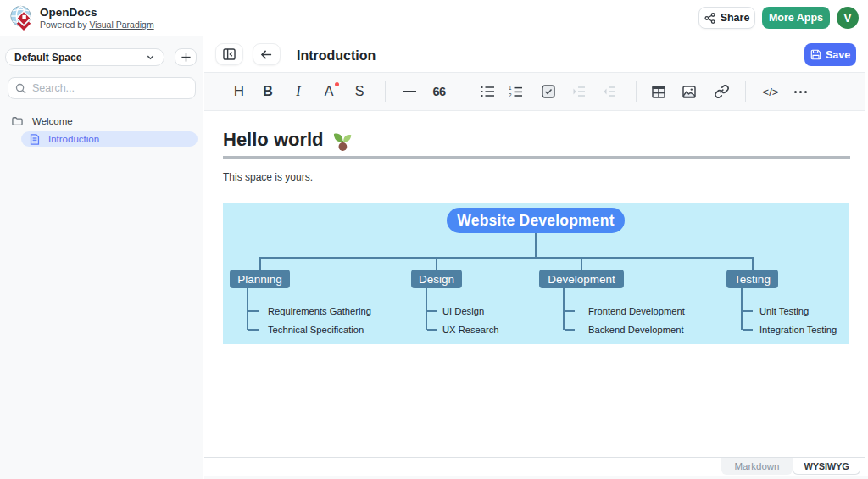  What do you see at coordinates (510, 88) in the screenshot?
I see `svg-text: 1` at bounding box center [510, 88].